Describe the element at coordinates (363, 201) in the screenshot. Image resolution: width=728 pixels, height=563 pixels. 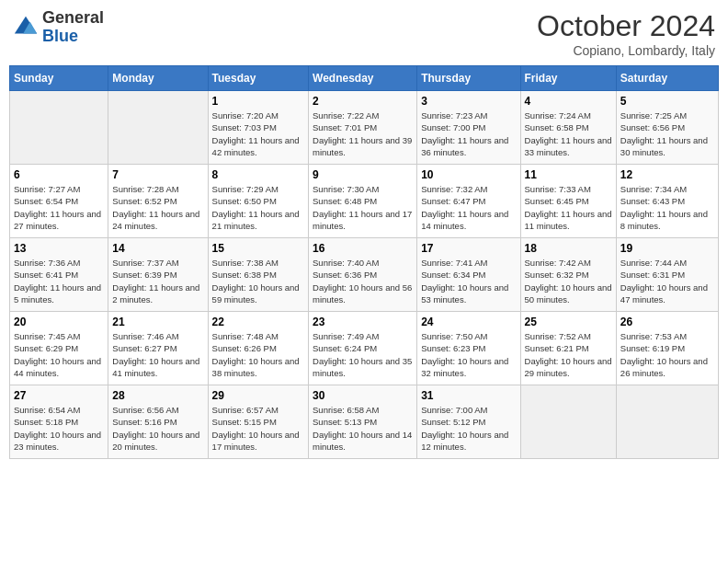
I see `calendar-cell: 9Sunrise: 7:30 AMSunset: 6:48 PMDaylight…` at that location.